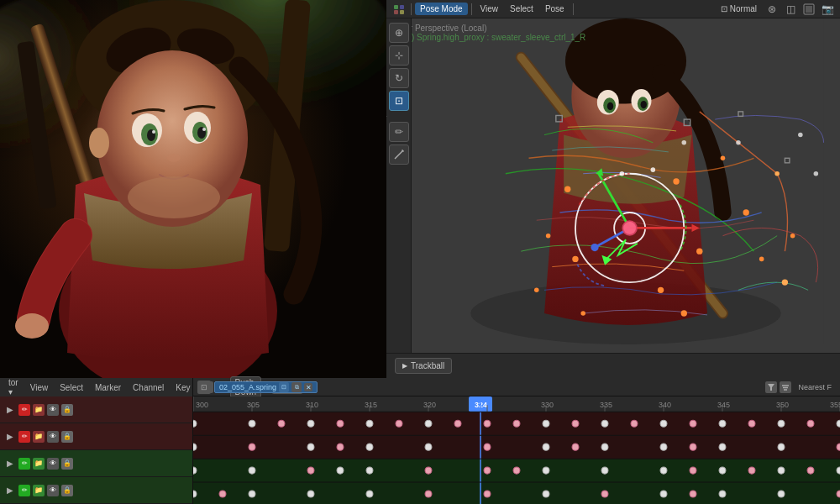  I want to click on pose-menu: Pose, so click(554, 8).